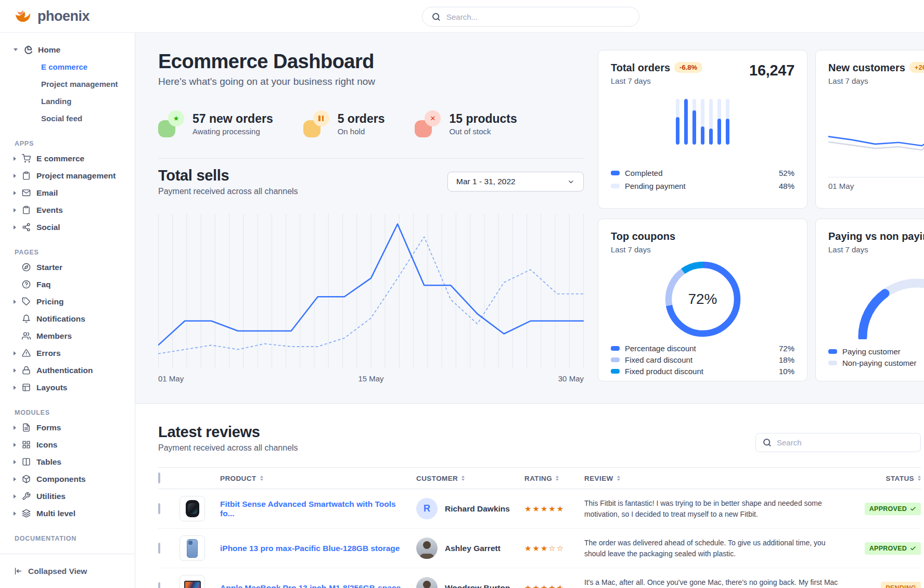  What do you see at coordinates (192, 582) in the screenshot?
I see `product-image-macbook` at bounding box center [192, 582].